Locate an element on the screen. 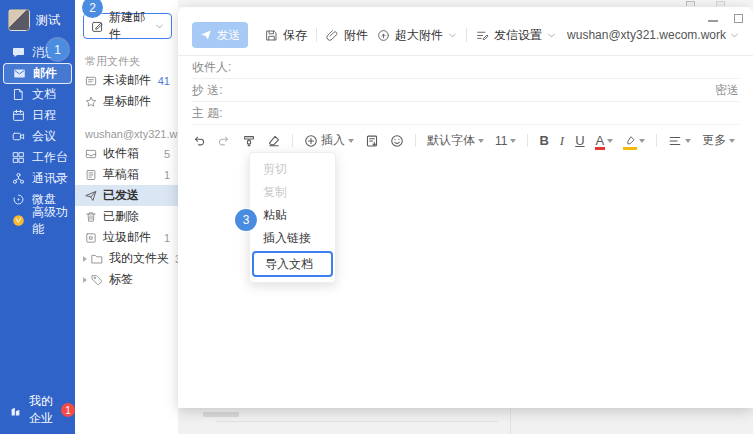 The width and height of the screenshot is (753, 434). italic-button: I is located at coordinates (562, 141).